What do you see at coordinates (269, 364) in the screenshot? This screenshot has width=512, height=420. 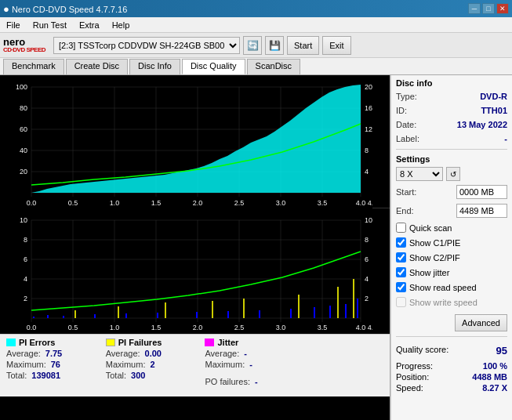 I see `jitter-max: -` at bounding box center [269, 364].